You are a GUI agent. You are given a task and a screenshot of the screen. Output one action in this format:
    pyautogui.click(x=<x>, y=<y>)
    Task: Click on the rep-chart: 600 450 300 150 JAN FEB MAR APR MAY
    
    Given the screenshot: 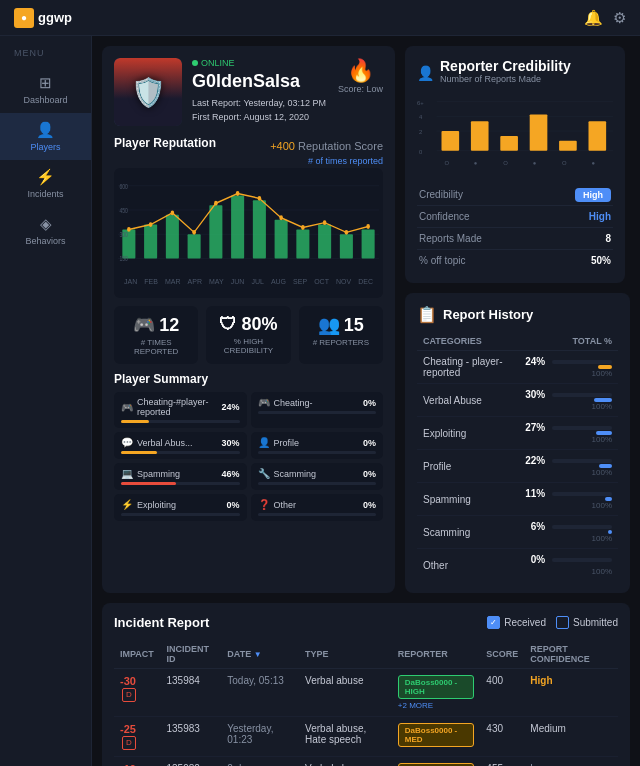 What is the action you would take?
    pyautogui.click(x=248, y=233)
    